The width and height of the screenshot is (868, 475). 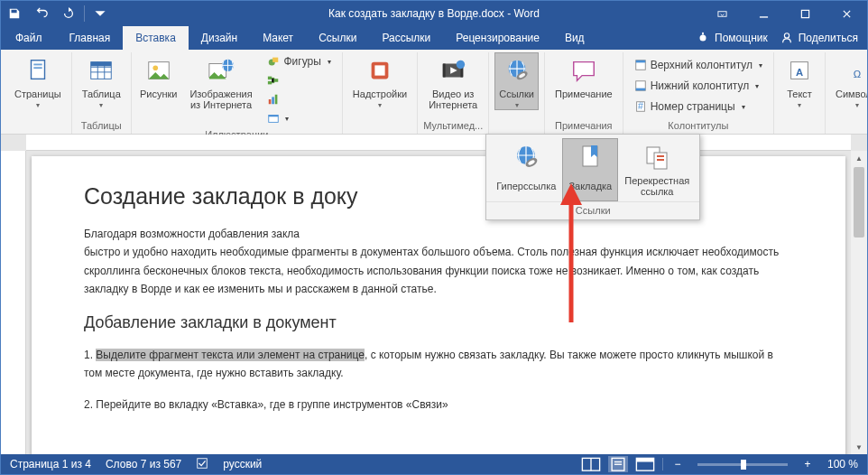 I want to click on doc-paragraph-3: 2. Перейдите во вкладку «Вставка», где в…, so click(x=439, y=404).